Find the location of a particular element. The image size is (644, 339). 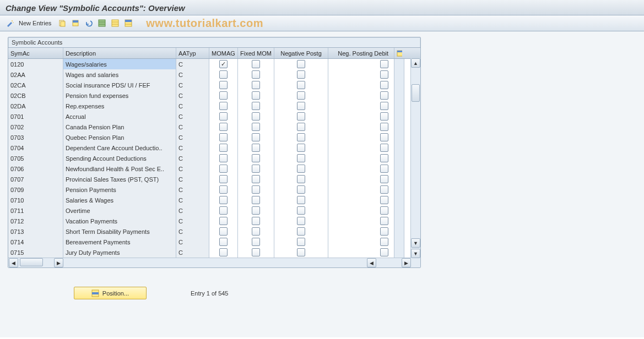

cell-description: Wages and salaries is located at coordinates (120, 75).